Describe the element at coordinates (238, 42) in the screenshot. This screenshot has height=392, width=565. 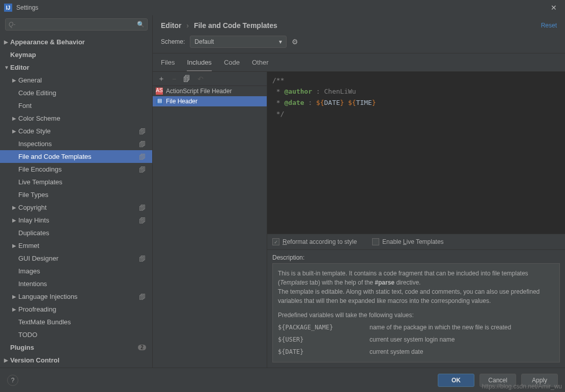
I see `scheme-select: Default ▾` at that location.